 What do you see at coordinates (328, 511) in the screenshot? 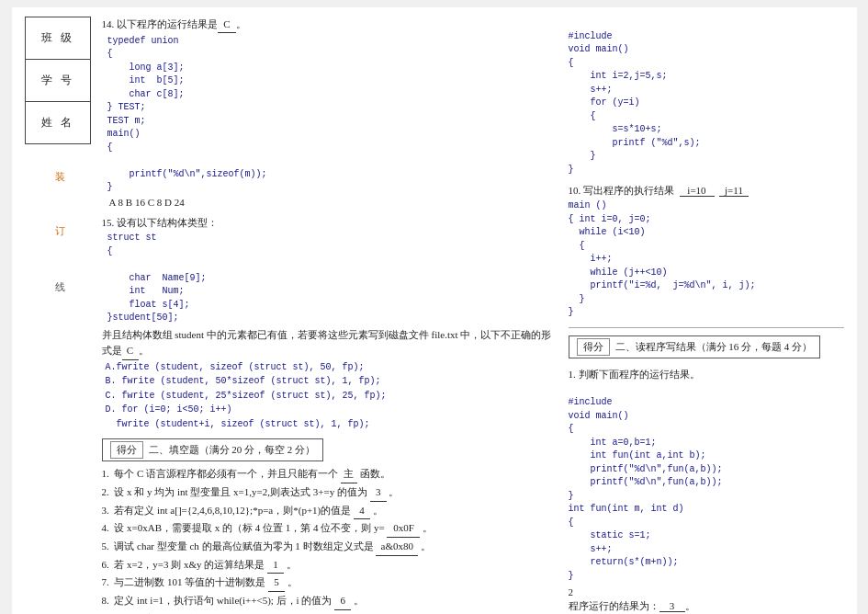
I see `fill-item-3: 3. 若有定义 int a[]={2,4,6,8,10,12};*p=a，则*(…` at bounding box center [328, 511].